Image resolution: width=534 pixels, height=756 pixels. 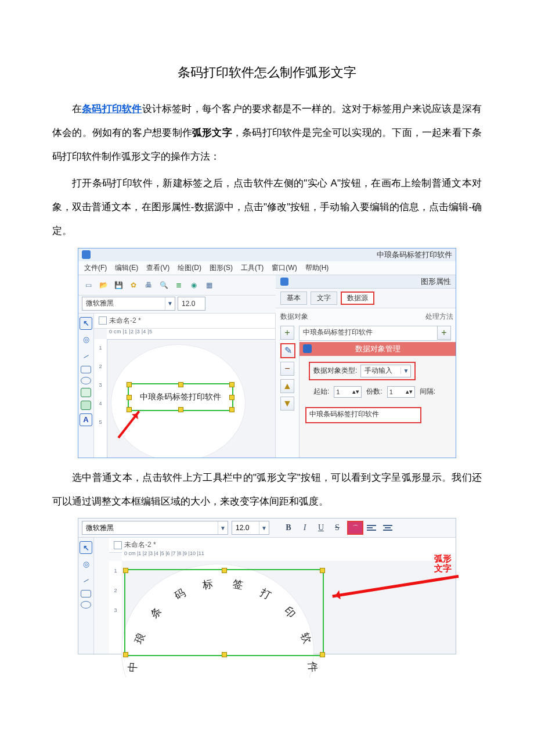 What do you see at coordinates (375, 333) in the screenshot?
I see `data-entry-field: 中琅条码标签打印软件` at bounding box center [375, 333].